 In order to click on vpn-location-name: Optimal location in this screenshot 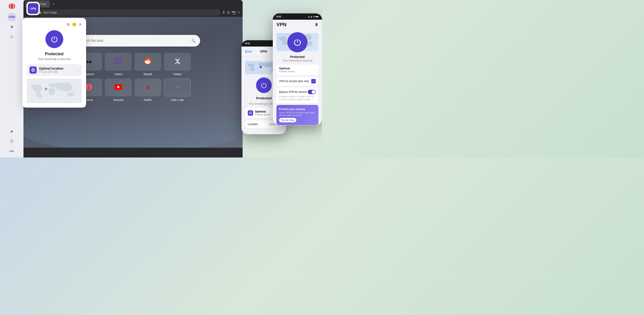, I will do `click(57, 69)`.